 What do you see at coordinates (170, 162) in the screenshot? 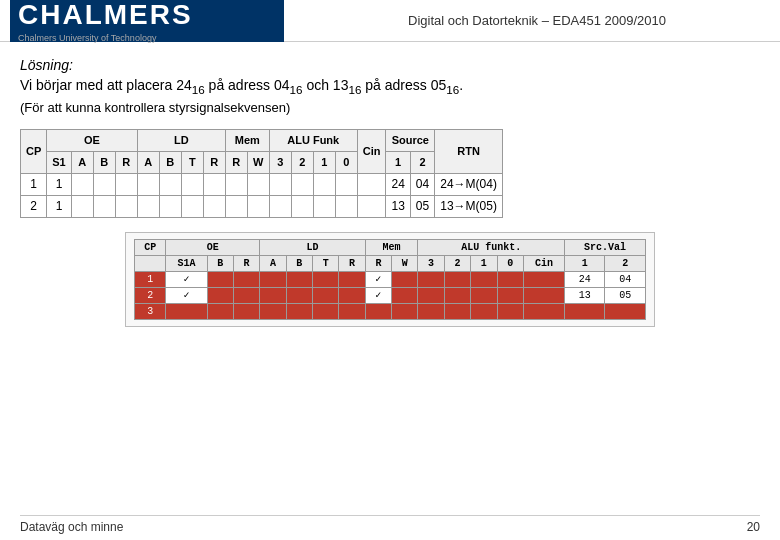
I see `col-ld-b: B` at bounding box center [170, 162].